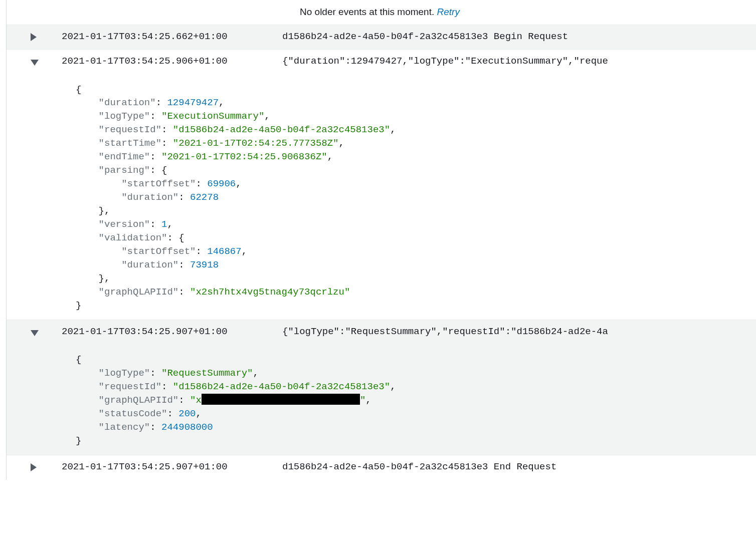 The image size is (756, 555). What do you see at coordinates (416, 251) in the screenshot?
I see `json-line: "startOffset": 146867,` at bounding box center [416, 251].